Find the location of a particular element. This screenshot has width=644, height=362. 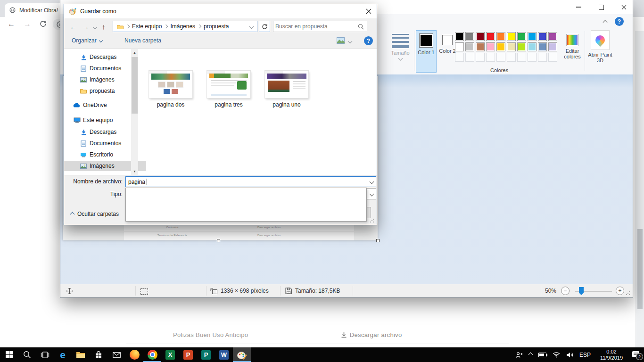

breadcrumb-segment: Este equipo is located at coordinates (147, 26).